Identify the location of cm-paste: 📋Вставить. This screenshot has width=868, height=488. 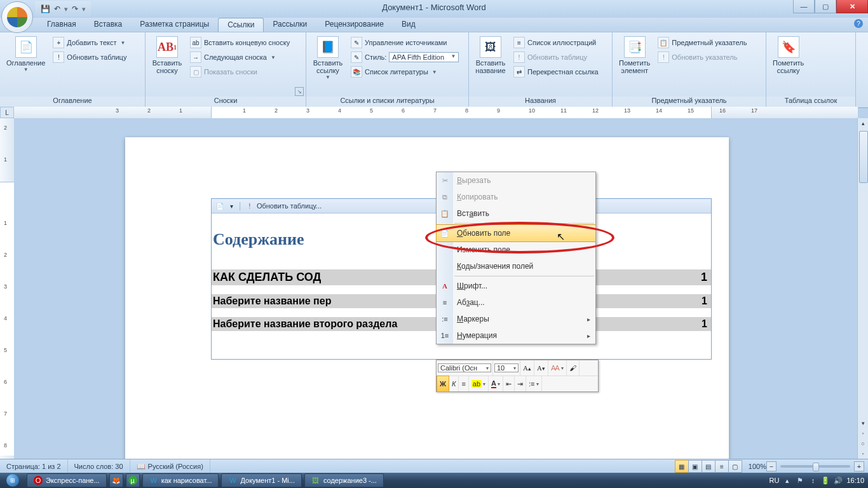
(516, 214).